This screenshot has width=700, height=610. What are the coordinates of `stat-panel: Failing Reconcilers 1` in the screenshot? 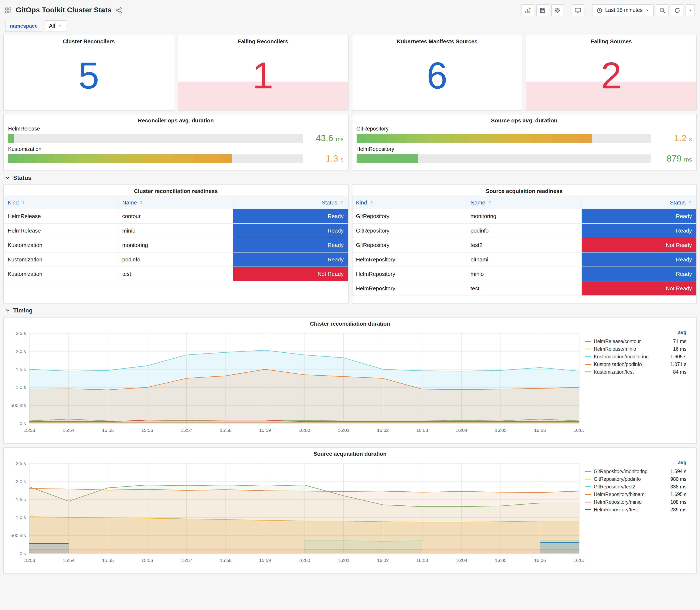 It's located at (263, 73).